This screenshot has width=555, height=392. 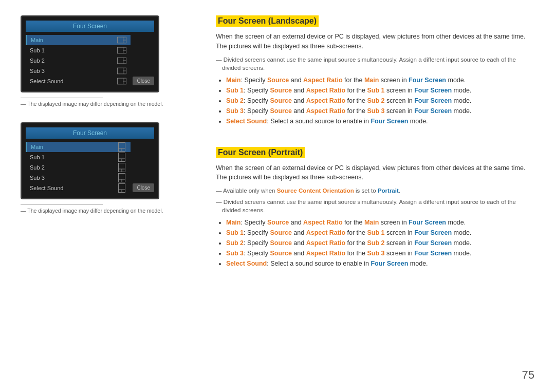 I want to click on page-number: 75, so click(x=528, y=375).